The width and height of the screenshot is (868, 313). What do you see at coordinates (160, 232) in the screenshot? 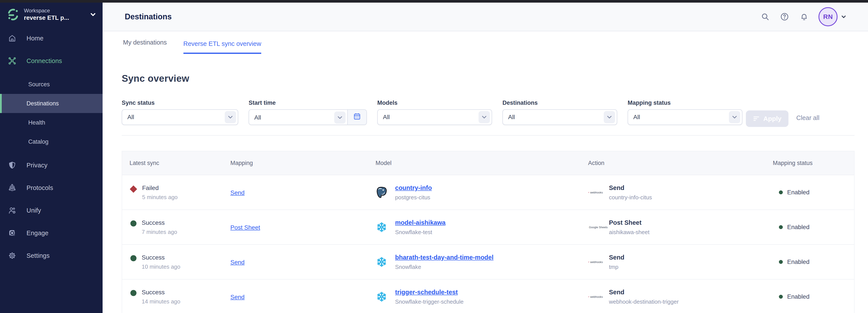
I see `sync-time-text: 7 minutes ago` at bounding box center [160, 232].